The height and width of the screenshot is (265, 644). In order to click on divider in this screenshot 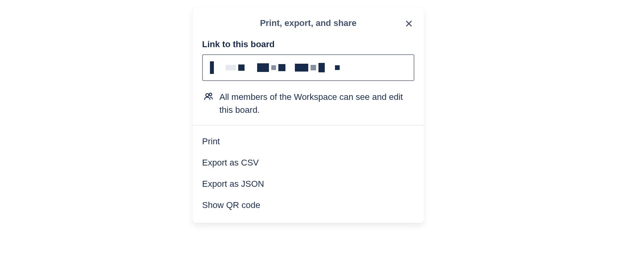, I will do `click(308, 125)`.